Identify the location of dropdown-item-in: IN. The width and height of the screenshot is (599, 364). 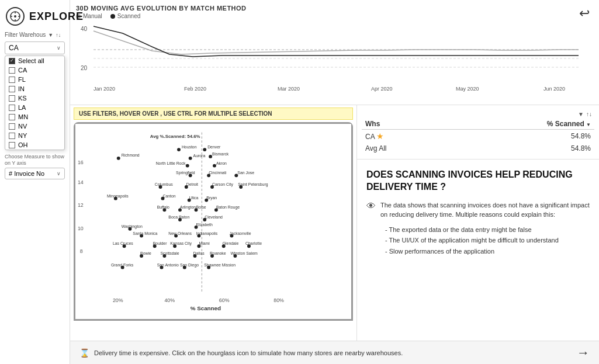
(35, 89).